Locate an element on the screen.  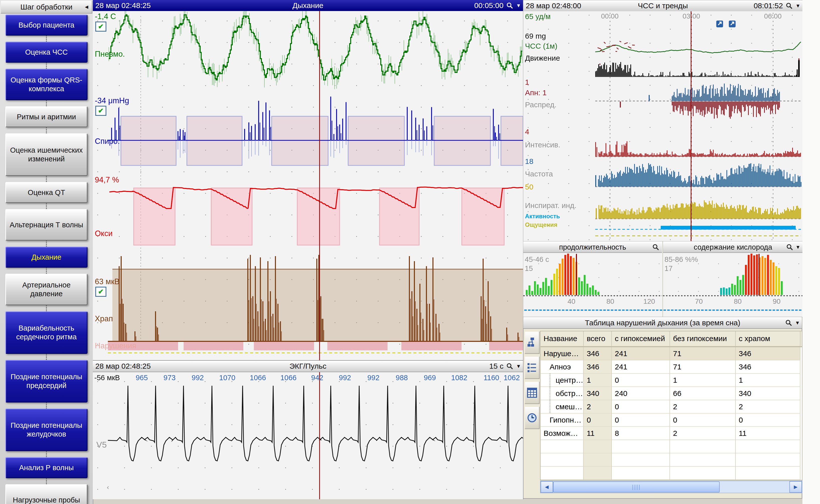
rr-interval-value: 988 is located at coordinates (402, 378).